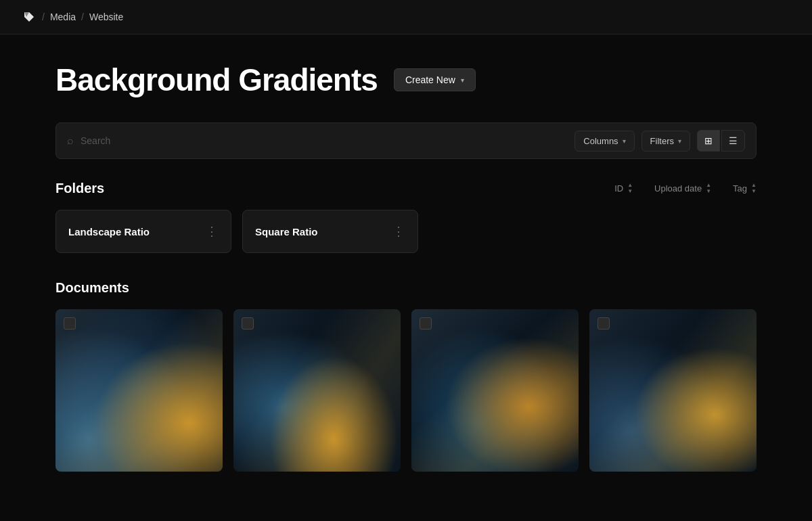 This screenshot has height=521, width=812. Describe the element at coordinates (287, 231) in the screenshot. I see `folder-square-name: Square Ratio` at that location.